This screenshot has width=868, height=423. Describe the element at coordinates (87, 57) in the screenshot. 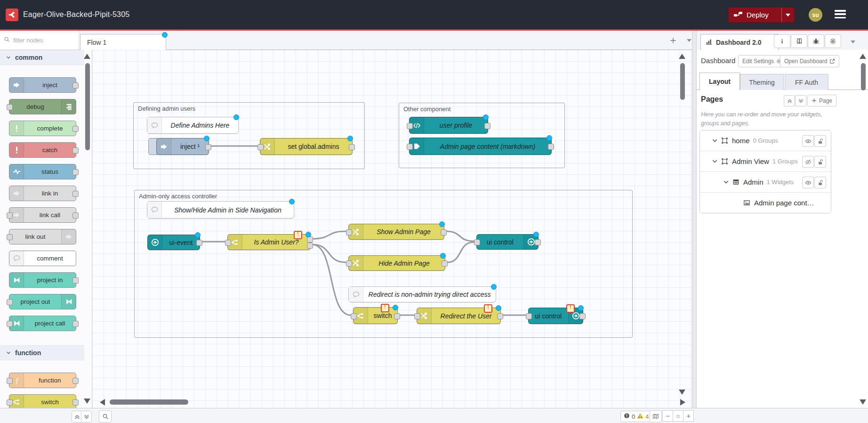

I see `palette-scroll-up` at that location.